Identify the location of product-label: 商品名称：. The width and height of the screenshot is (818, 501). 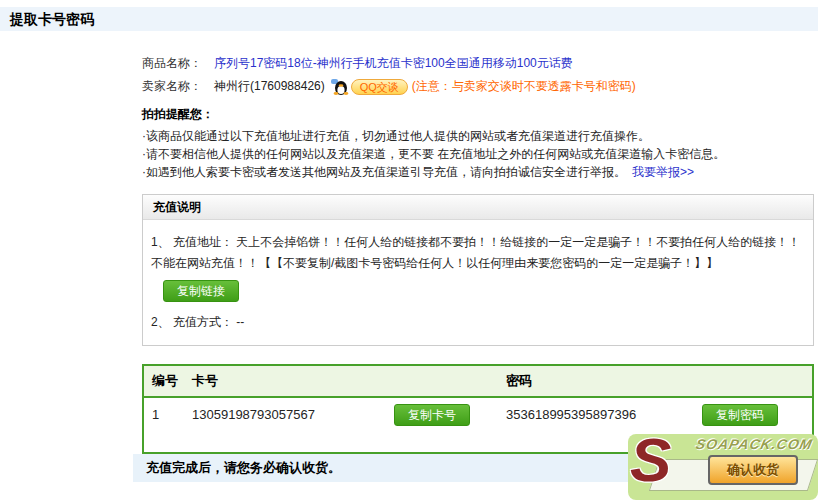
(178, 64).